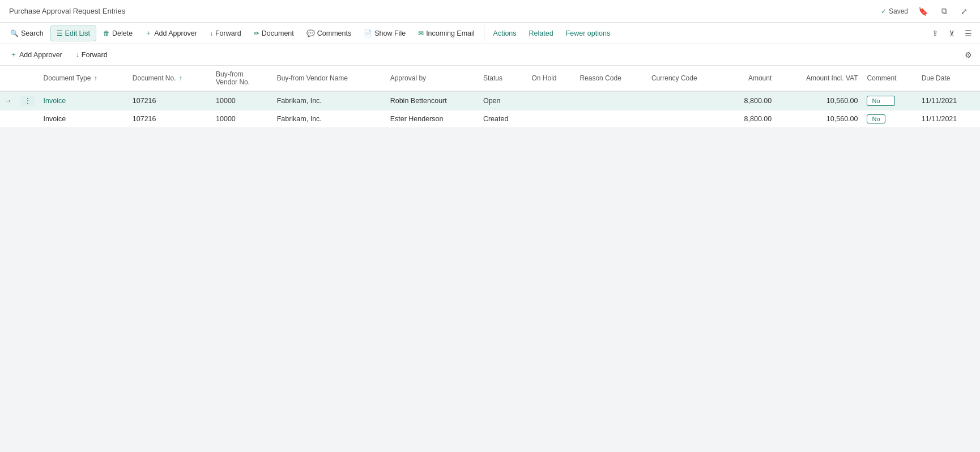 The width and height of the screenshot is (980, 452). Describe the element at coordinates (490, 11) in the screenshot. I see `top-bar: Purchase Approval Request Entries ✓ Save…` at that location.